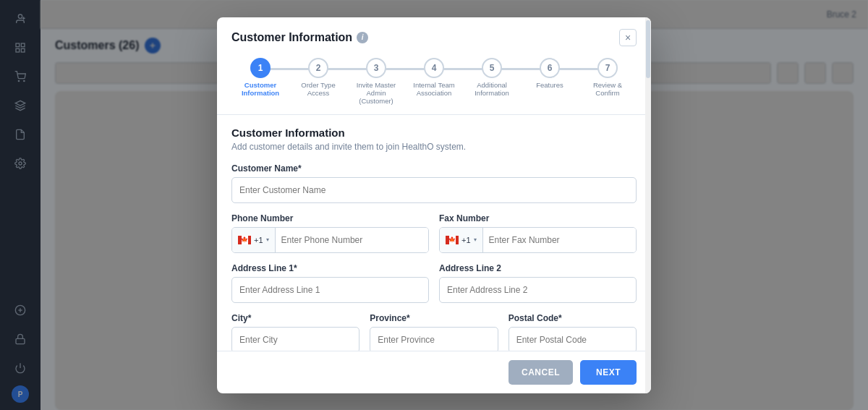 The height and width of the screenshot is (410, 868). What do you see at coordinates (254, 240) in the screenshot?
I see `phone-country-select: 🍁 +1 ▾` at bounding box center [254, 240].